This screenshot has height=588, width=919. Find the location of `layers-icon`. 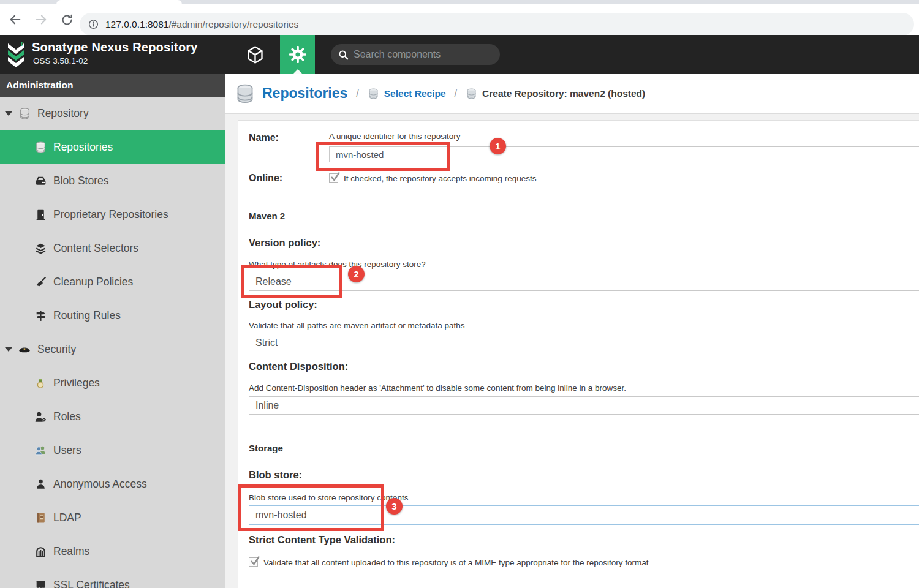

layers-icon is located at coordinates (40, 249).